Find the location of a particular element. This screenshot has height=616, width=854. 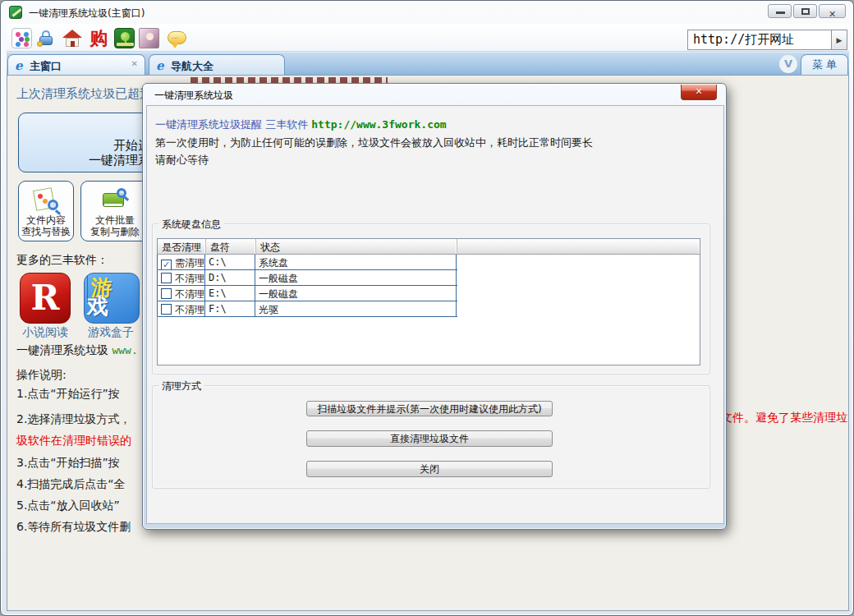

scan-and-prompt-button: 扫描垃圾文件并提示(第一次使用时建议使用此方式) is located at coordinates (429, 409).